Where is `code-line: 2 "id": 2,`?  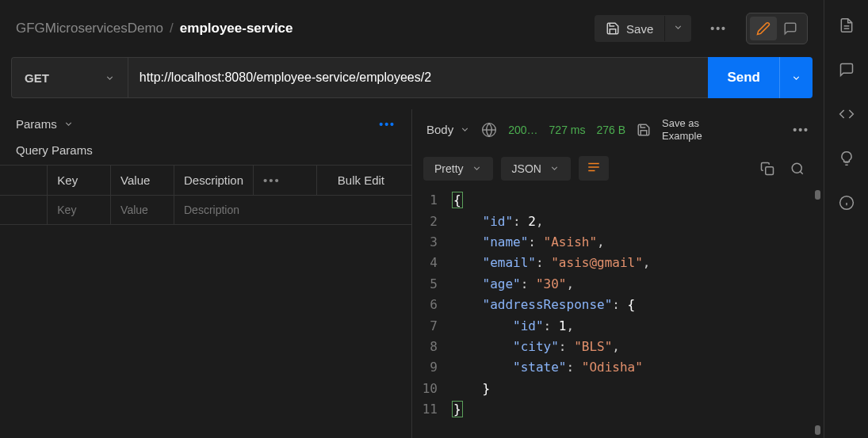
code-line: 2 "id": 2, is located at coordinates (618, 222).